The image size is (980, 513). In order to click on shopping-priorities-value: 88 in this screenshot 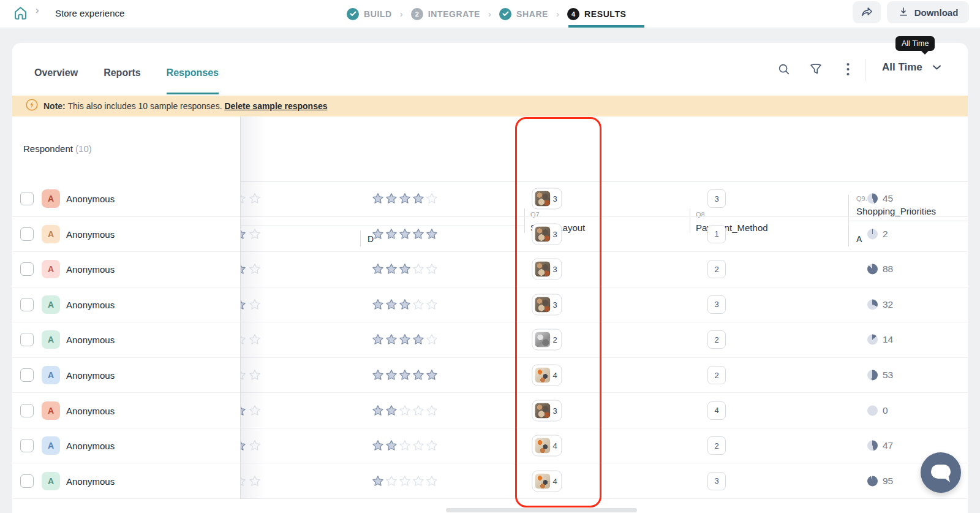, I will do `click(888, 269)`.